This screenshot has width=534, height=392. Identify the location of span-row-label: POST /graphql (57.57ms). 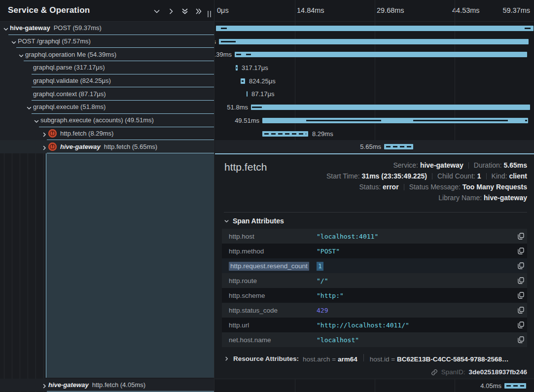
(54, 41).